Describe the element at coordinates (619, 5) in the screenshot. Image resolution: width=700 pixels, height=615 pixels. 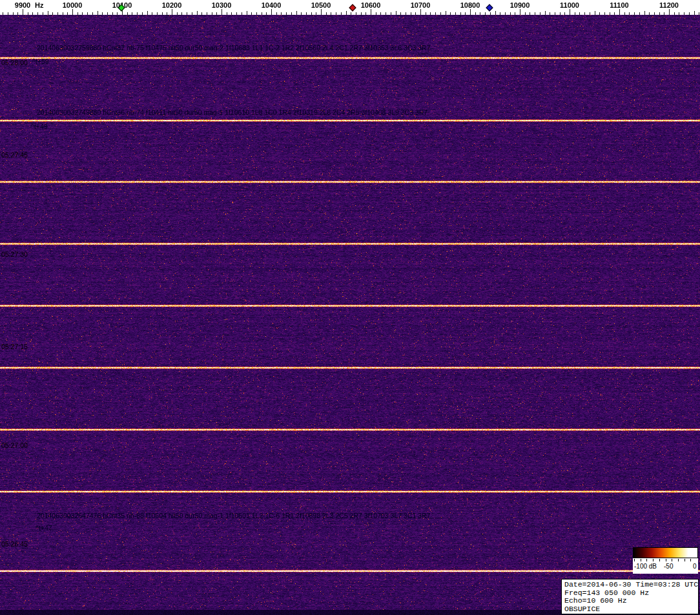
I see `frequency-tick-label: 11100` at that location.